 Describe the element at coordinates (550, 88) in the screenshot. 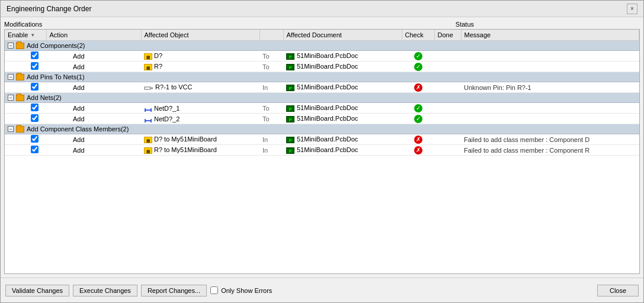

I see `message-cell: Unknown Pin: Pin R?-1` at that location.